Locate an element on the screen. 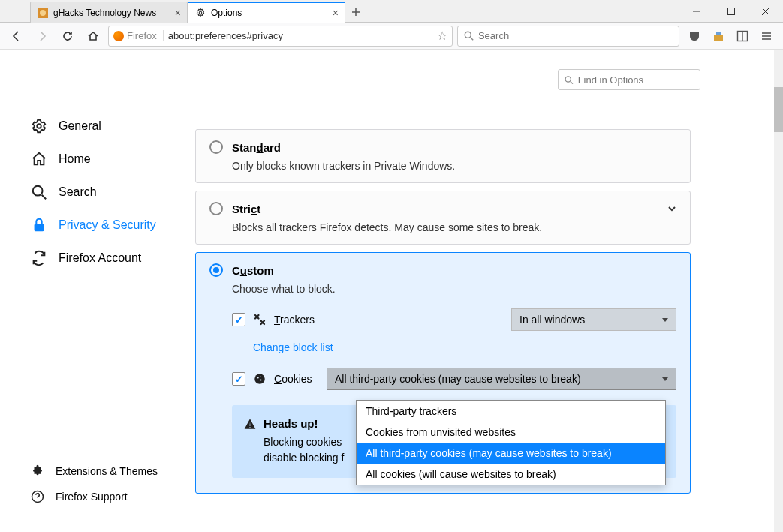 The image size is (783, 532). caret-down-icon is located at coordinates (665, 380).